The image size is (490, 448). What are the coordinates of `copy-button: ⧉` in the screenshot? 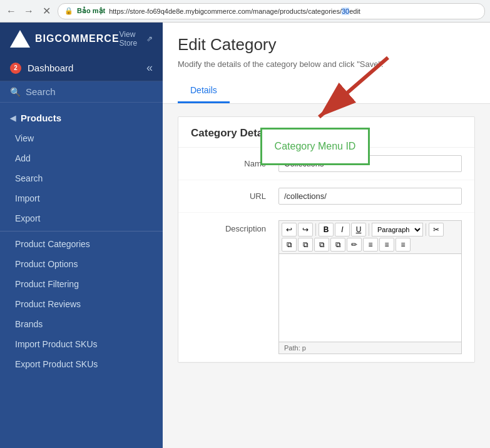 It's located at (289, 245).